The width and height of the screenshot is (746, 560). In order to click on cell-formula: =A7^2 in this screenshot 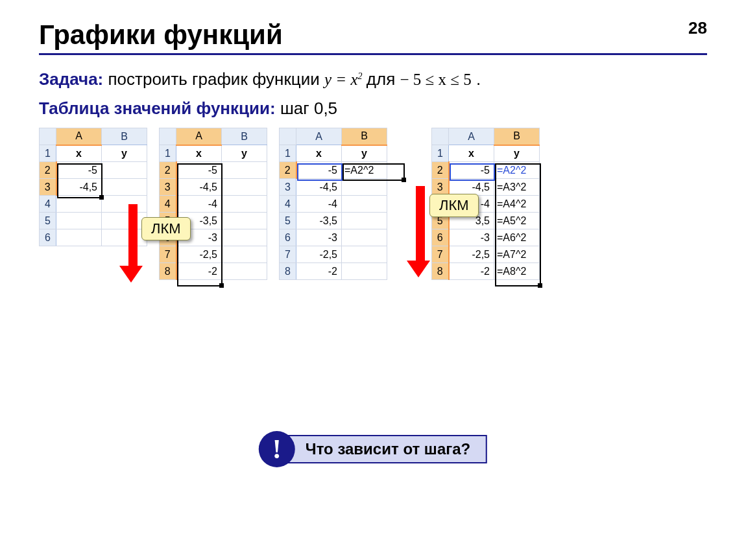, I will do `click(517, 255)`.